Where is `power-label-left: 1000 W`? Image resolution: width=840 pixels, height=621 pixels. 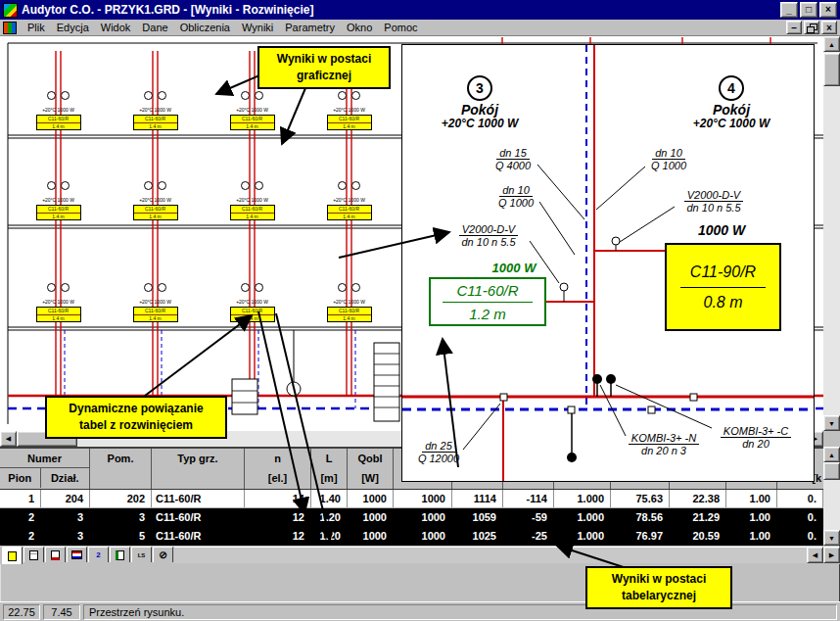 power-label-left: 1000 W is located at coordinates (514, 268).